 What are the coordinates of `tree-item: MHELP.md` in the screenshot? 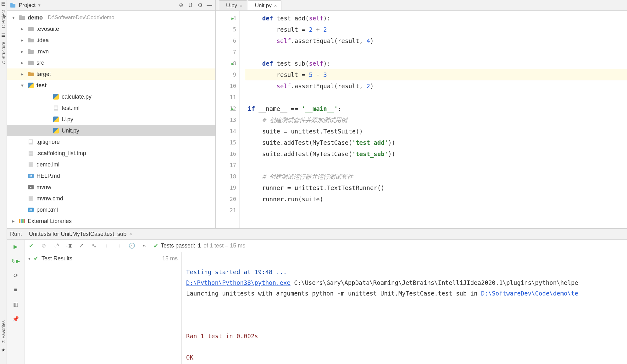 It's located at (111, 176).